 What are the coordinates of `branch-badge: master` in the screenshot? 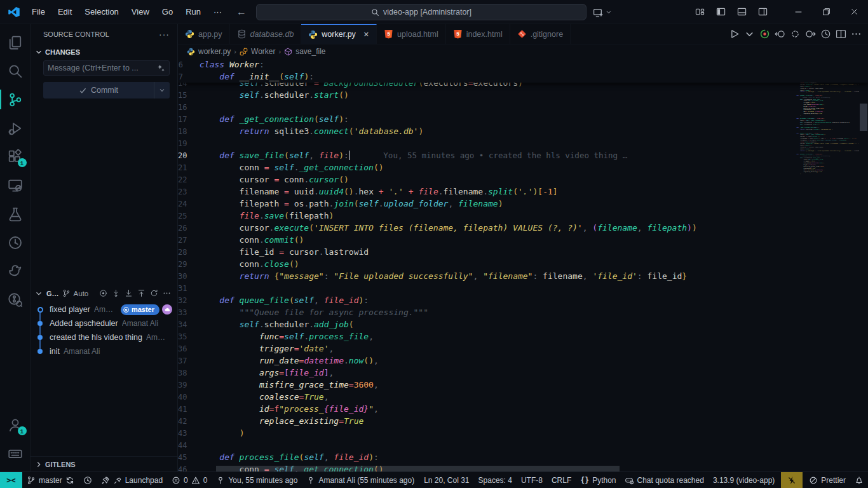 It's located at (140, 310).